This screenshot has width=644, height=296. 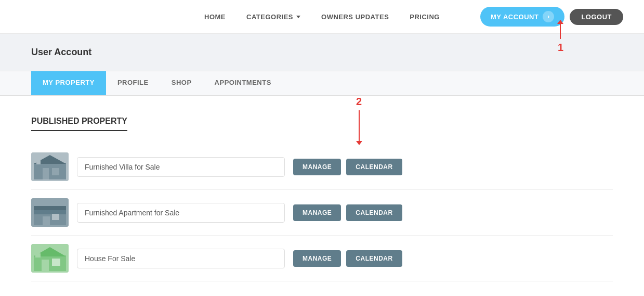 What do you see at coordinates (548, 17) in the screenshot?
I see `arrow-right-icon: ›` at bounding box center [548, 17].